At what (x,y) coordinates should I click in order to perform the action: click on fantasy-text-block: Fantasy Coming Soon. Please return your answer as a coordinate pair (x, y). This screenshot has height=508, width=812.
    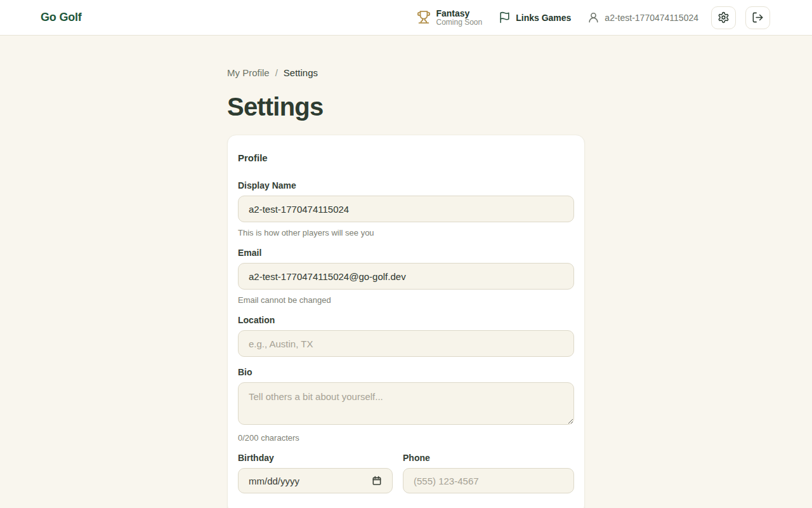
    Looking at the image, I should click on (459, 18).